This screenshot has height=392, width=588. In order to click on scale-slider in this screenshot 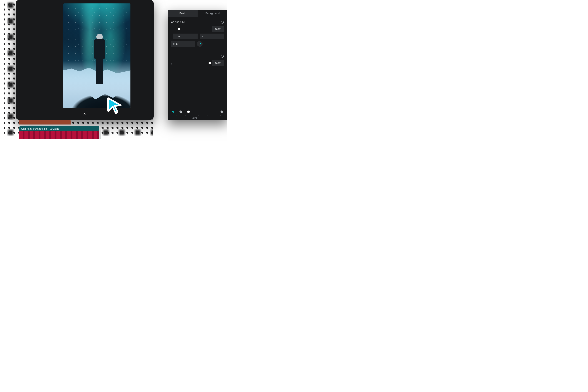, I will do `click(190, 29)`.